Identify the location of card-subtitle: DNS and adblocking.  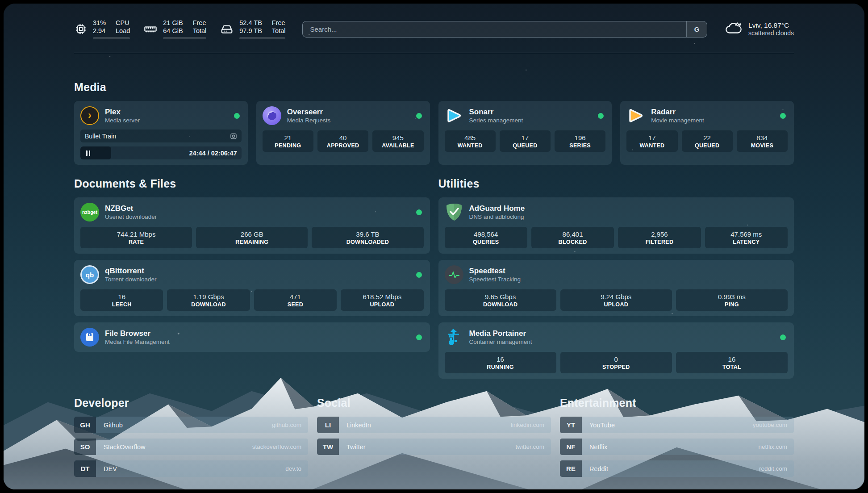
(497, 217).